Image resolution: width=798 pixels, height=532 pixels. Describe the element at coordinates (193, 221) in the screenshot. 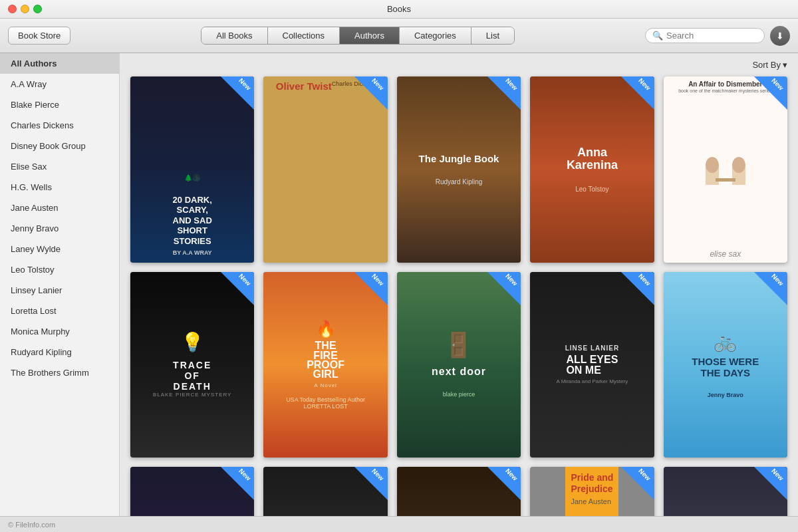

I see `book-title: 20 Dark,Scary,and SadShortStories` at that location.